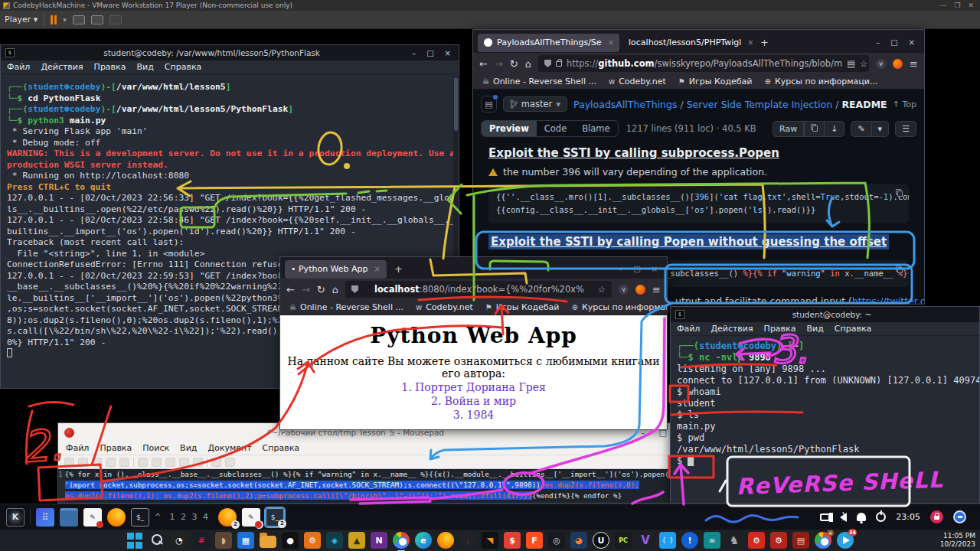 The width and height of the screenshot is (980, 551). I want to click on slack-icon: #, so click(201, 540).